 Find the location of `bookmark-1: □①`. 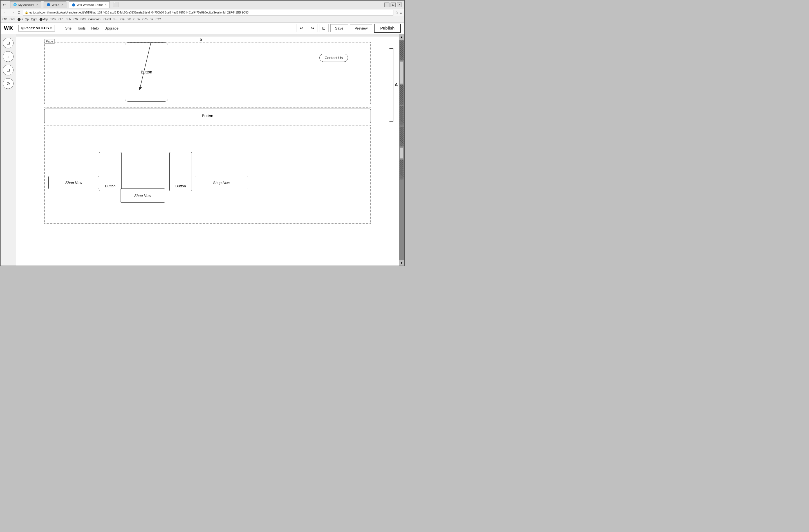

bookmark-1: □① is located at coordinates (122, 19).